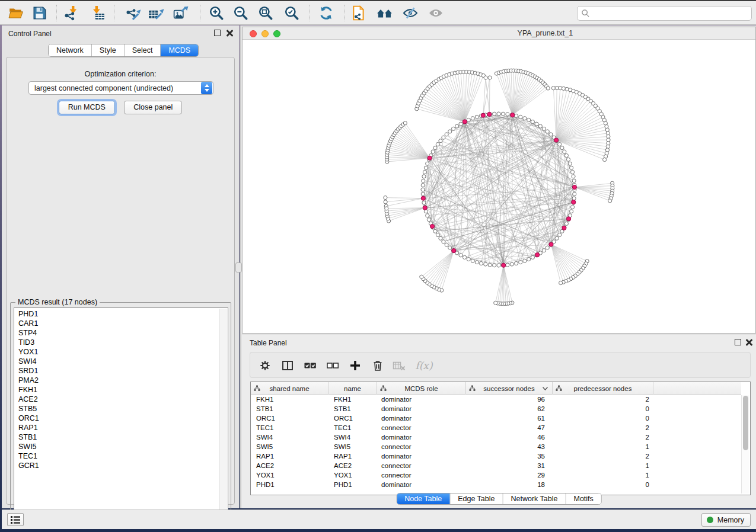 The height and width of the screenshot is (532, 756). I want to click on tab-node-table: Node Table, so click(423, 499).